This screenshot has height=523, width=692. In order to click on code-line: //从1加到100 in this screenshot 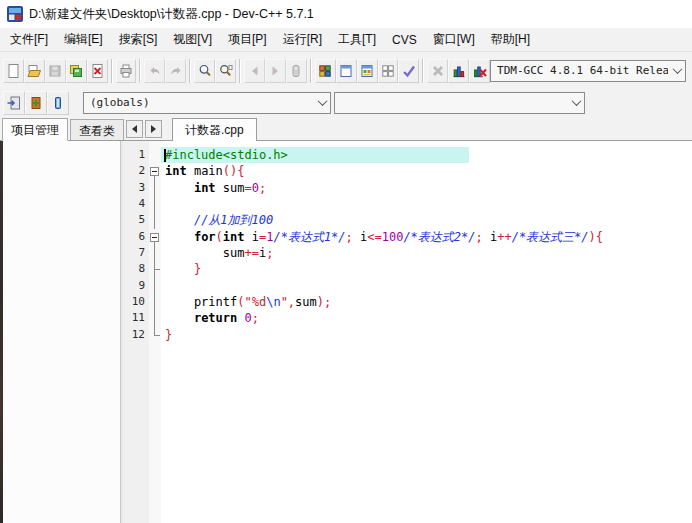, I will do `click(426, 220)`.